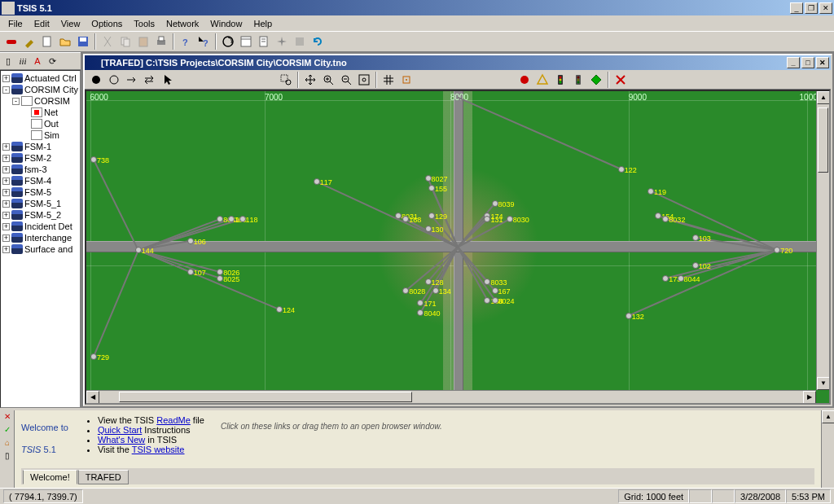 The height and width of the screenshot is (504, 834). I want to click on scroll-up-button: ▲, so click(823, 98).